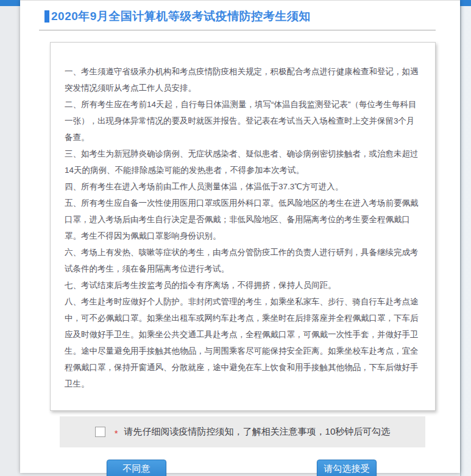  Describe the element at coordinates (347, 467) in the screenshot. I see `accept-button: 请勾选接受` at that location.